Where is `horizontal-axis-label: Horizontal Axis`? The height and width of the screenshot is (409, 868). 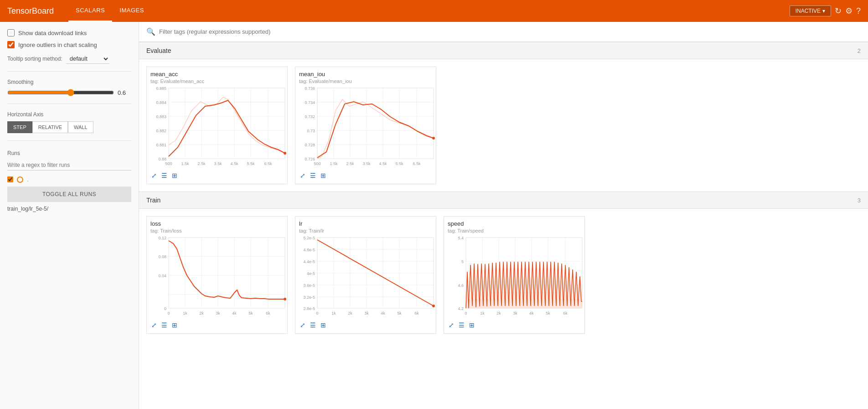
horizontal-axis-label: Horizontal Axis is located at coordinates (69, 114).